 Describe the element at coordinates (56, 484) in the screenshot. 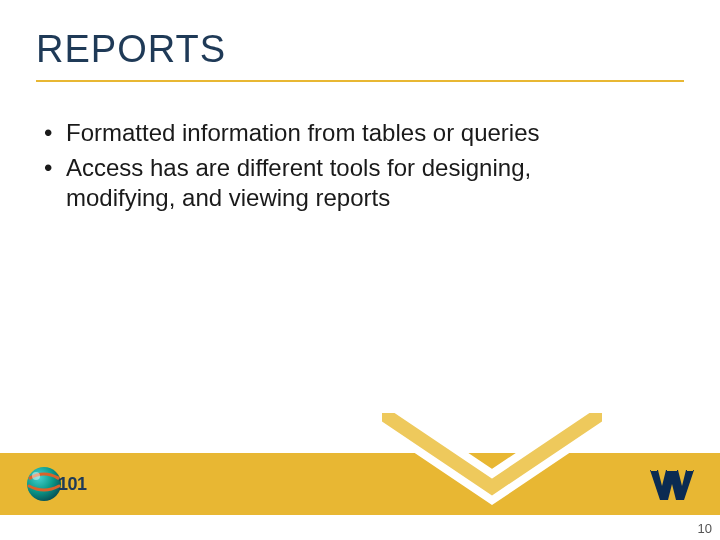

I see `cs101-logo: 101` at that location.